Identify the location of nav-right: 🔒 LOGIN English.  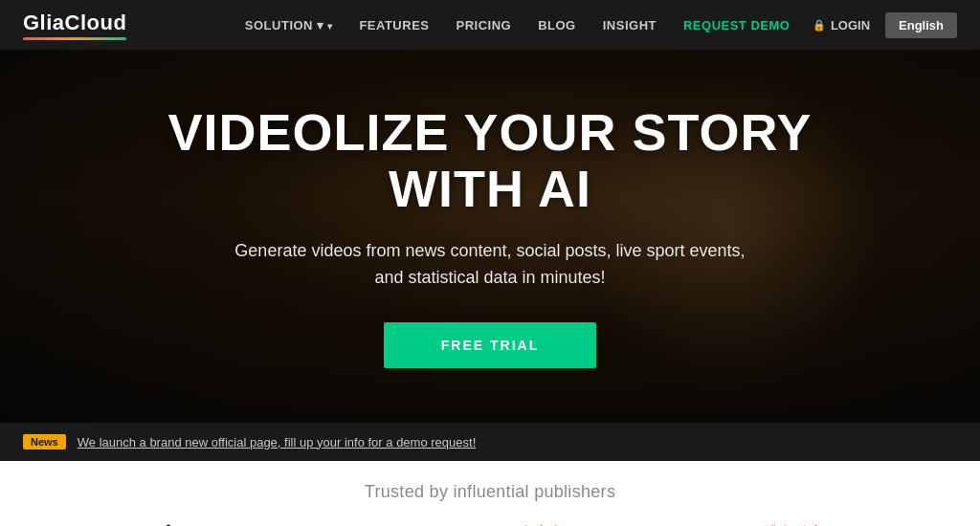
(884, 25).